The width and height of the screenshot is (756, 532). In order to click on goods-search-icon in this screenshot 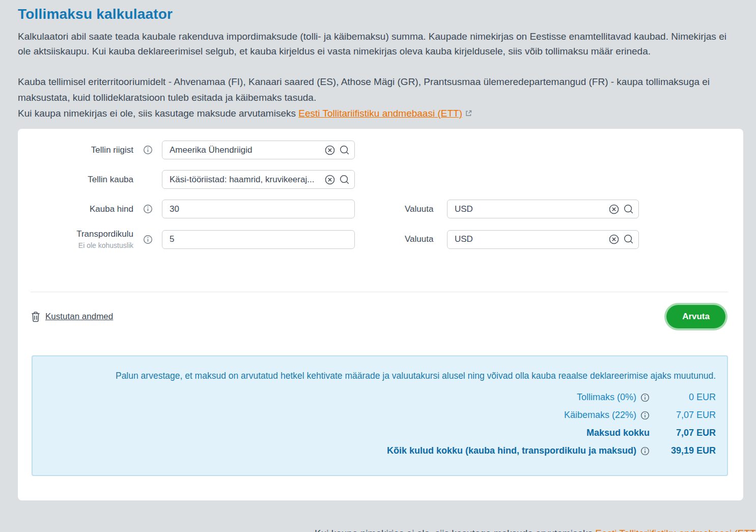, I will do `click(345, 180)`.